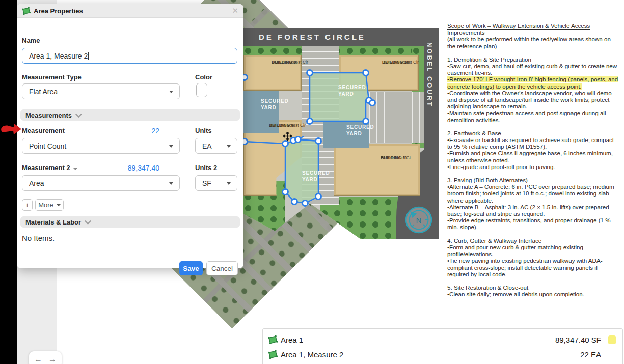 This screenshot has height=364, width=624. I want to click on close-icon: ✕, so click(235, 11).